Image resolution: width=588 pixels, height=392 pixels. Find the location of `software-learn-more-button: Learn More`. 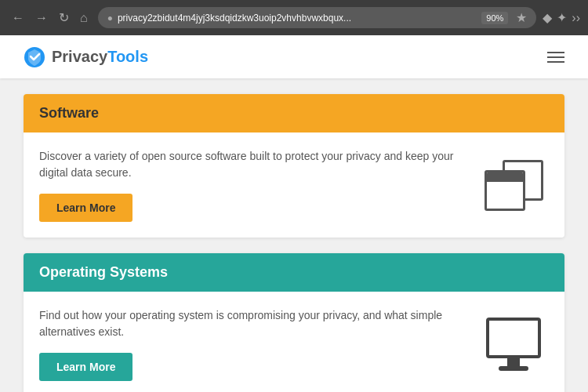

software-learn-more-button: Learn More is located at coordinates (86, 208).